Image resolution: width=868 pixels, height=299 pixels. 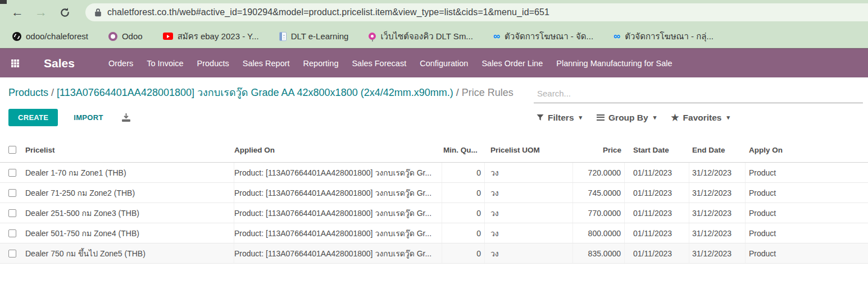 I want to click on url-text: chaletforest.co.th/web#active_id=190294&…, so click(x=328, y=12).